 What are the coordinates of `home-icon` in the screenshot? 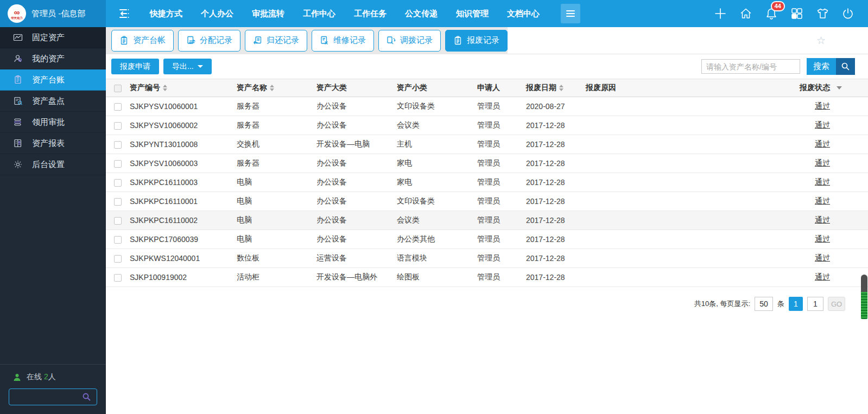 It's located at (746, 14).